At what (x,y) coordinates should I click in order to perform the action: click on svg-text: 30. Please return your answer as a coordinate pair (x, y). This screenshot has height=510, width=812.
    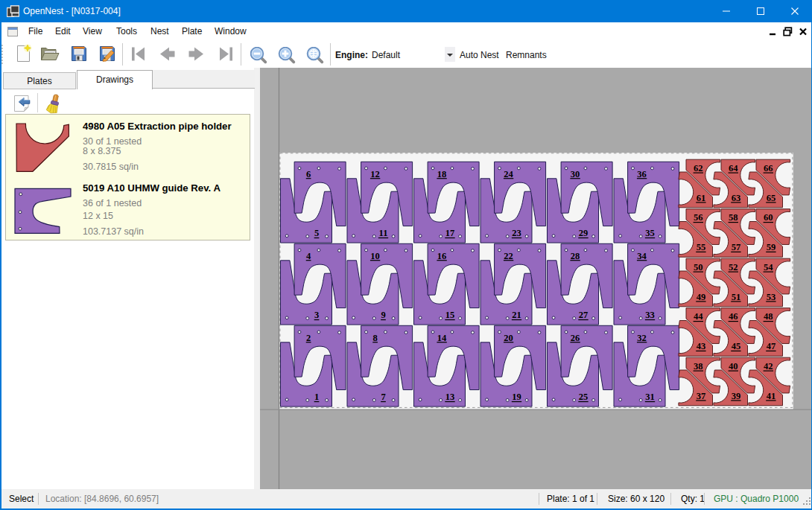
    Looking at the image, I should click on (575, 174).